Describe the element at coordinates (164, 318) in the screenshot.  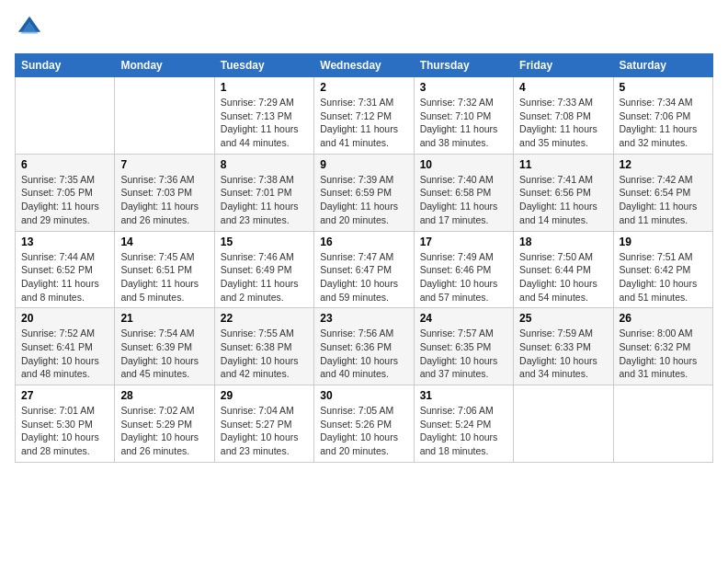
I see `day-number: 21` at that location.